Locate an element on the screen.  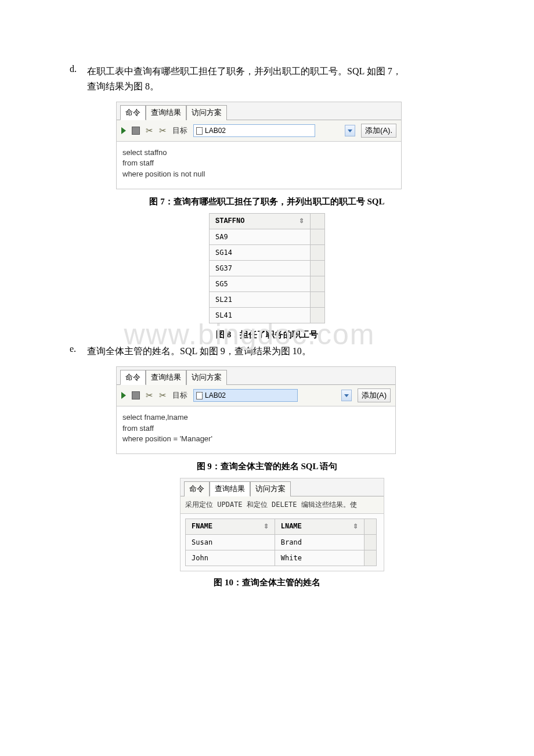
list-item-d: d. 在职工表中查询有哪些职工担任了职务，并列出职工的职工号。SQL 如图 7，… is located at coordinates (267, 79).